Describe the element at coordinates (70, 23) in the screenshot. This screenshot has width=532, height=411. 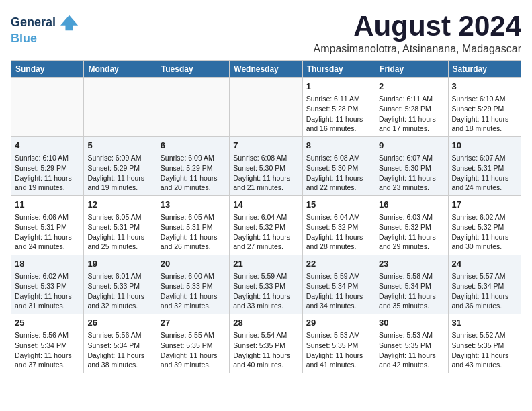
I see `logo-icon` at that location.